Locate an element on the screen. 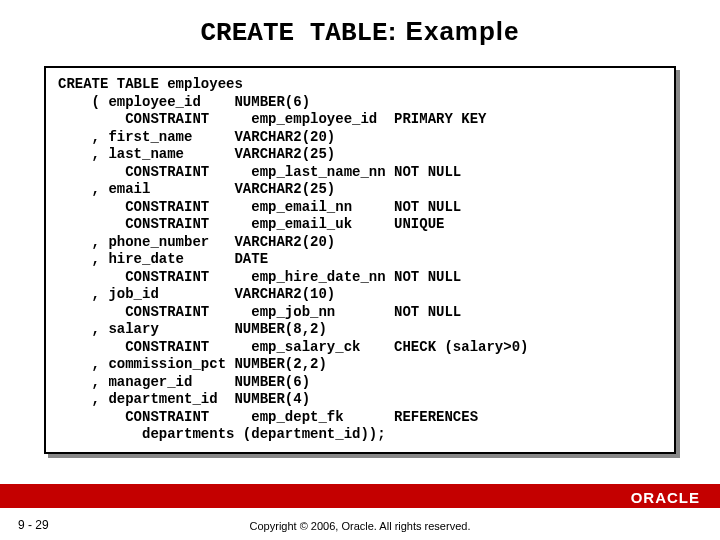  oracle-logo: ORACLE is located at coordinates (666, 498).